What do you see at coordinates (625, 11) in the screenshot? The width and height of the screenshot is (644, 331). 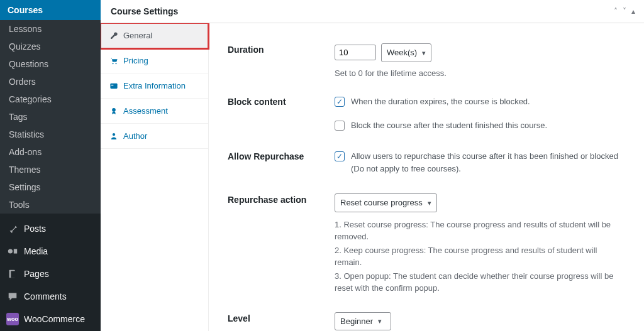 I see `panel-move-down-icon: ˅` at bounding box center [625, 11].